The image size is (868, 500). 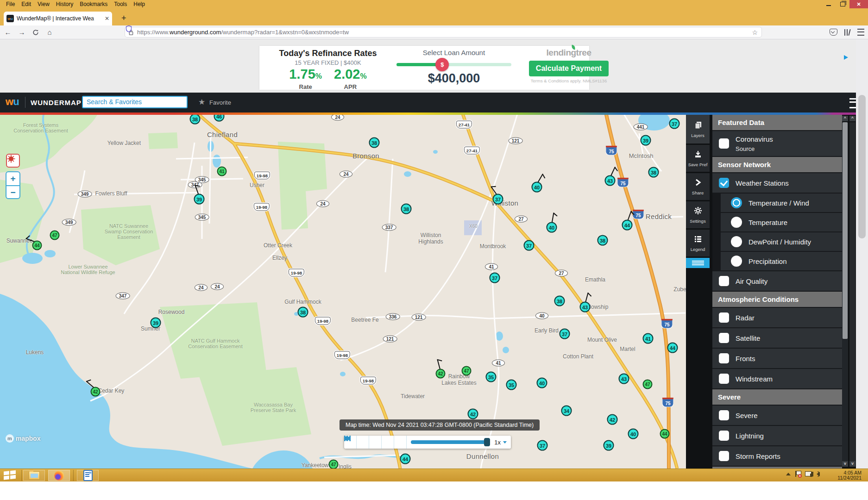 What do you see at coordinates (777, 183) in the screenshot?
I see `layer-row-weather-stations: Weather Stations` at bounding box center [777, 183].